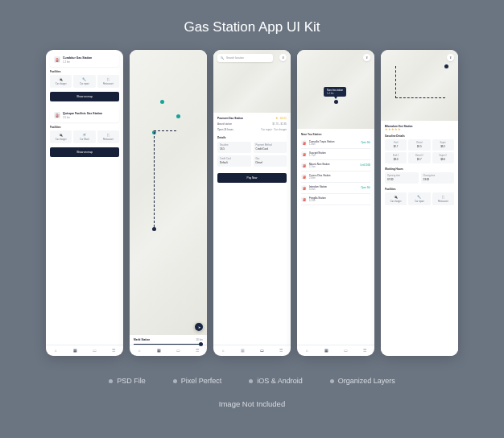 The image size is (504, 438). What do you see at coordinates (271, 161) in the screenshot?
I see `gas-type-cell: GasDiesel` at bounding box center [271, 161].